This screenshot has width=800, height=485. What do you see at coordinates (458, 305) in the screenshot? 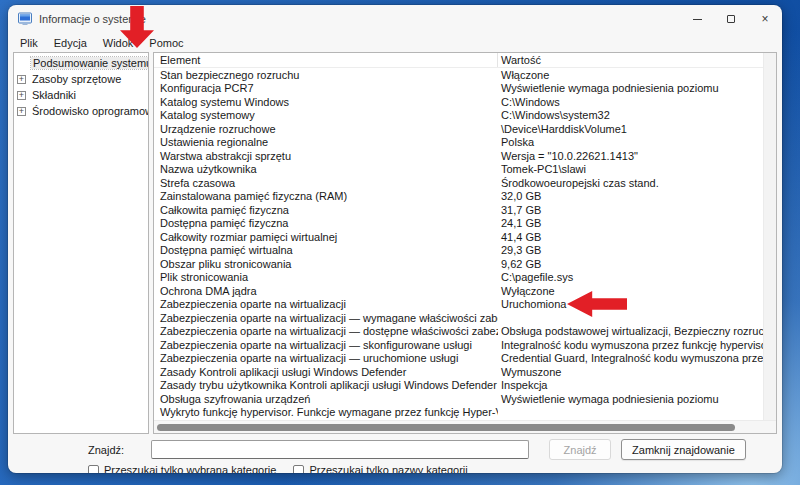
I see `table-row: Zabezpieczenia oparte na wirtualizacji U…` at bounding box center [458, 305].